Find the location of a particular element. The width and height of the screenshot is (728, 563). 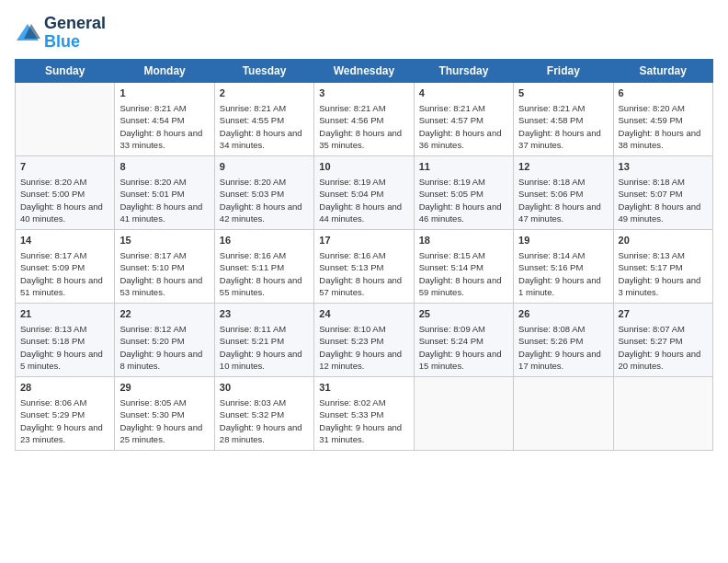

logo: General Blue is located at coordinates (61, 33).